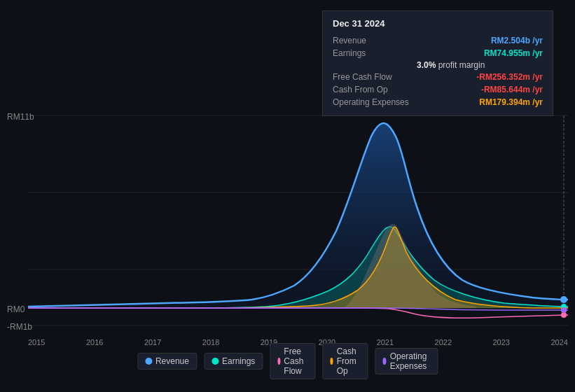  Describe the element at coordinates (375, 102) in the screenshot. I see `tooltip-label-opex: Operating Expenses` at that location.